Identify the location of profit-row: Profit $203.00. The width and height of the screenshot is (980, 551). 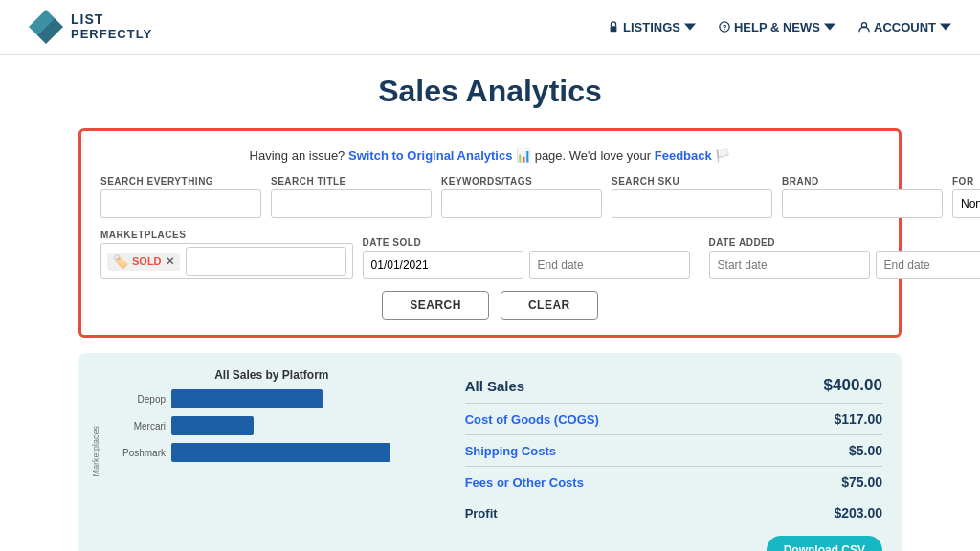
(674, 513).